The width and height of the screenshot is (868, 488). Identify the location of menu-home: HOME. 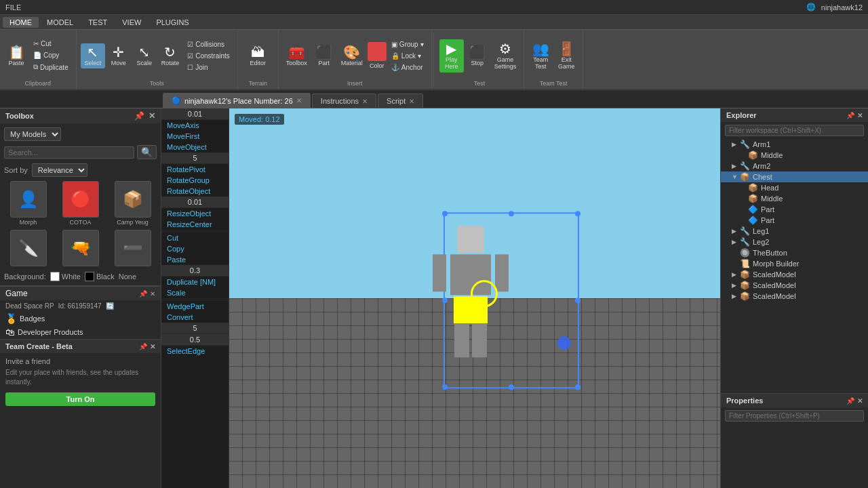
(20, 22).